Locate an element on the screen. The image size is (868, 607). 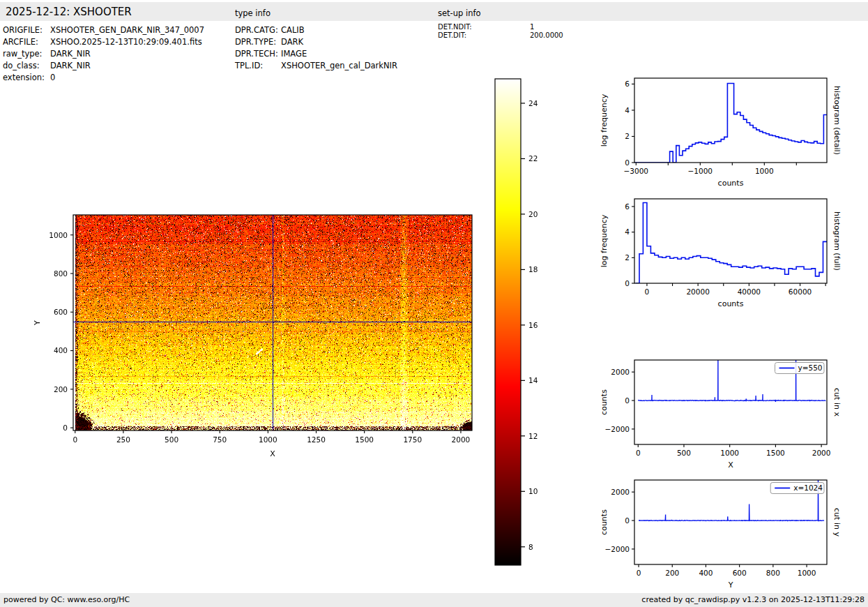
colorbar-axes: 24222018161412108 is located at coordinates (525, 325).